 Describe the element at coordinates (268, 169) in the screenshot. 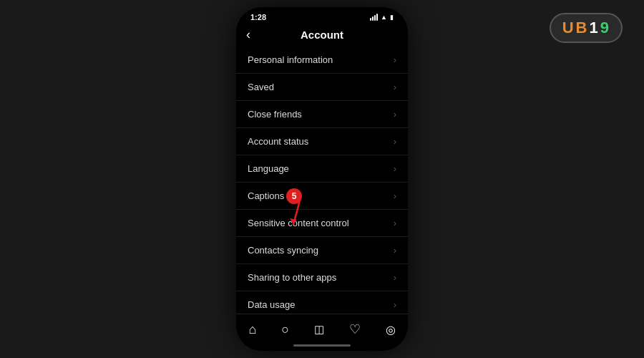

I see `menu-label-language: Language` at that location.